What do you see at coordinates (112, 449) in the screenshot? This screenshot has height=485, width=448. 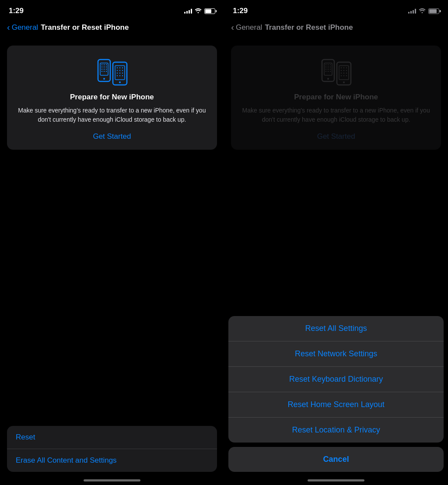 I see `left-bottom-list: Reset Erase All Content and Settings` at bounding box center [112, 449].